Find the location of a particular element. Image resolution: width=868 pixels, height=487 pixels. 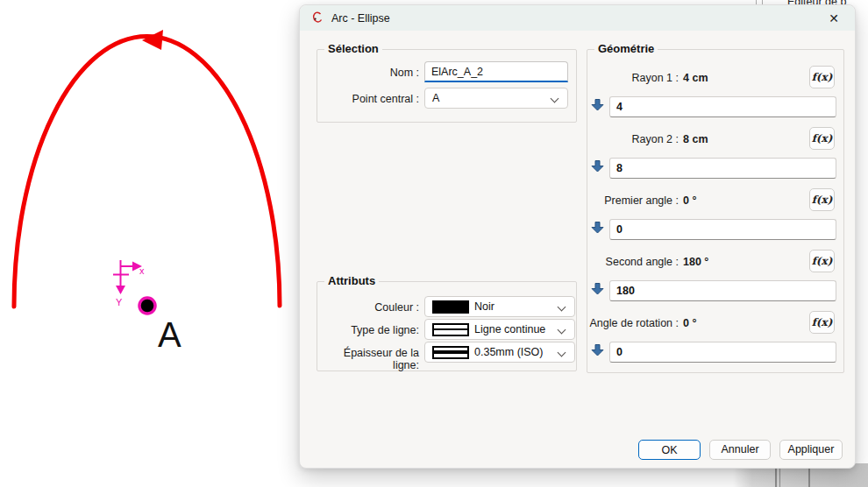

point-label: A is located at coordinates (170, 335).